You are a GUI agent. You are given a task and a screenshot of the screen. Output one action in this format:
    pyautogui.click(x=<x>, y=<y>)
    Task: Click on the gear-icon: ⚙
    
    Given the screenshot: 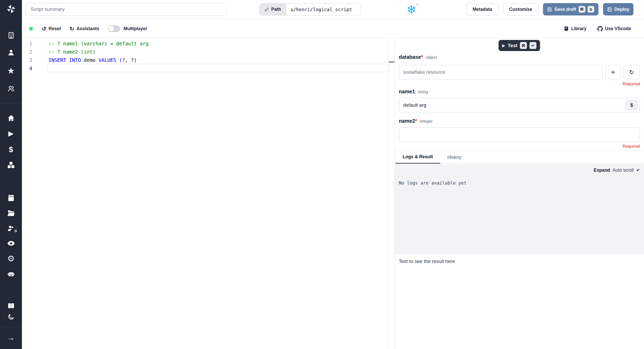 What is the action you would take?
    pyautogui.click(x=11, y=259)
    